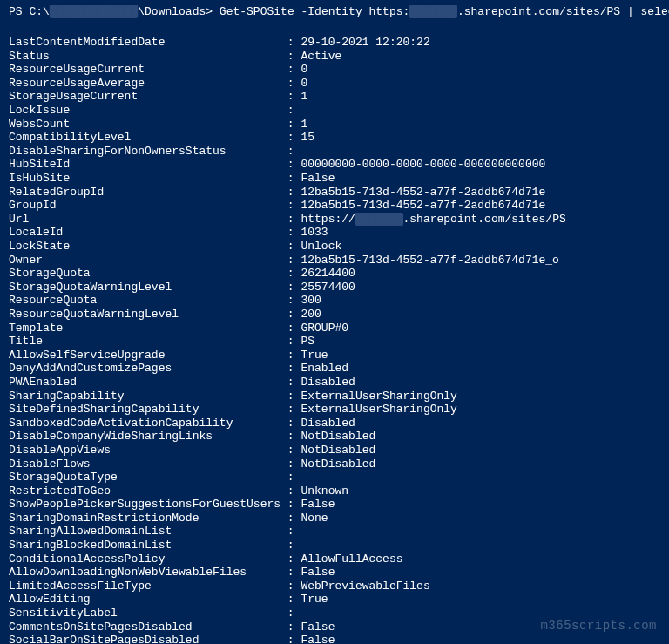  Describe the element at coordinates (307, 138) in the screenshot. I see `property-value: 15` at that location.